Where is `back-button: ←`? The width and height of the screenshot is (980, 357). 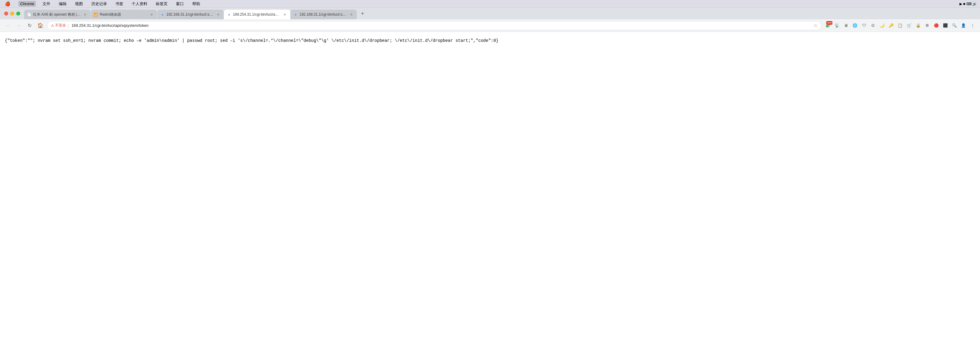
back-button: ← is located at coordinates (8, 25).